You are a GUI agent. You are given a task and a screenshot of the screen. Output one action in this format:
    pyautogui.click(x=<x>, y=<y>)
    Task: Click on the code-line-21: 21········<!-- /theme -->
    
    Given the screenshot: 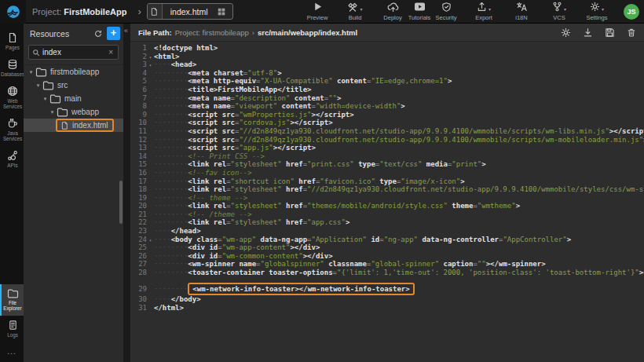 What is the action you would take?
    pyautogui.click(x=387, y=215)
    